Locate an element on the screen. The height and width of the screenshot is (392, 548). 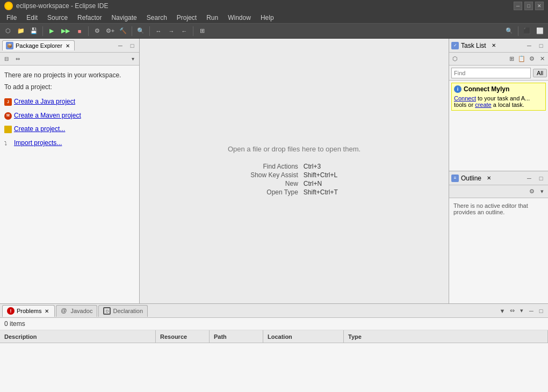
menu-help: Help is located at coordinates (268, 18).